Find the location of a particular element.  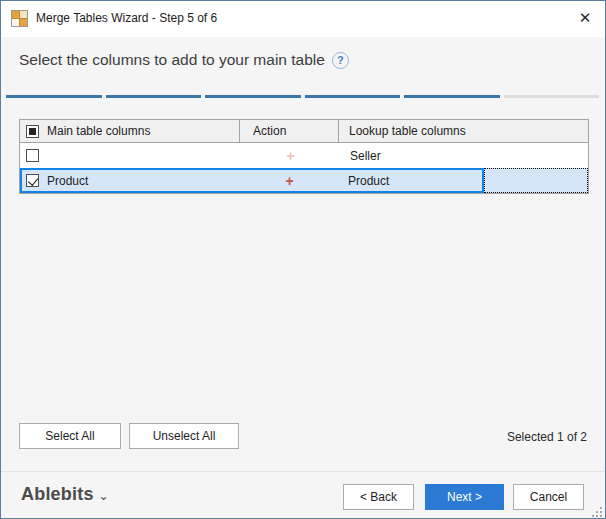

progress-steps is located at coordinates (302, 96).